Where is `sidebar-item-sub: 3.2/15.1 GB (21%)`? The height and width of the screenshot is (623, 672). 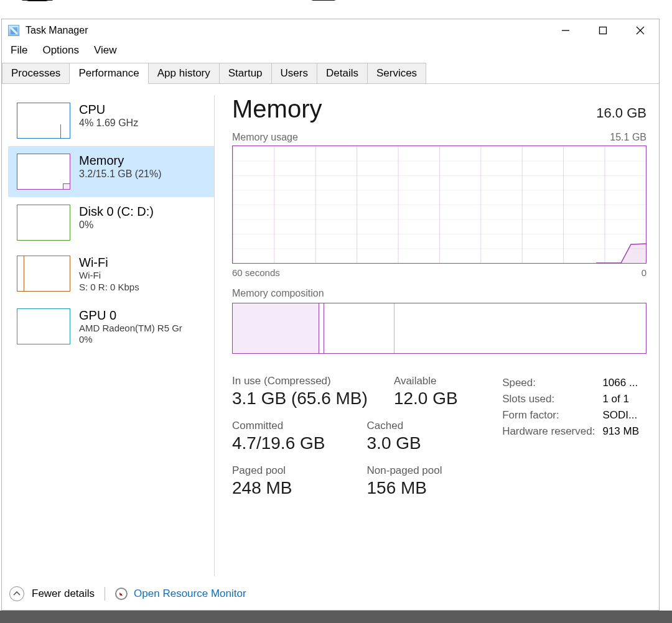 sidebar-item-sub: 3.2/15.1 GB (21%) is located at coordinates (121, 174).